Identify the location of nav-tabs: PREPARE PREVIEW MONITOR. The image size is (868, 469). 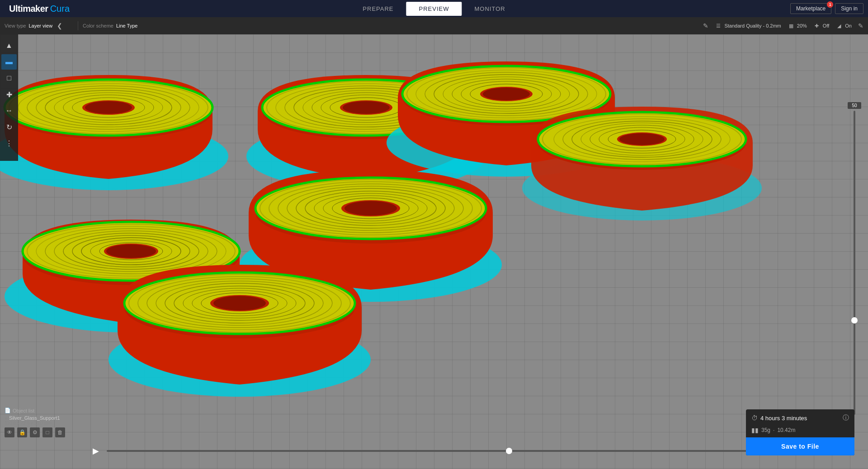
(434, 9).